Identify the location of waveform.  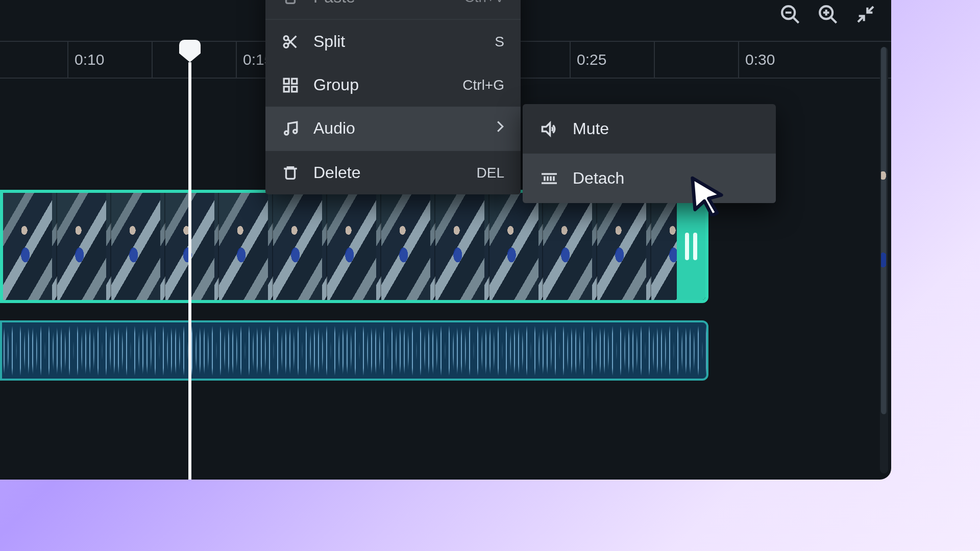
(354, 350).